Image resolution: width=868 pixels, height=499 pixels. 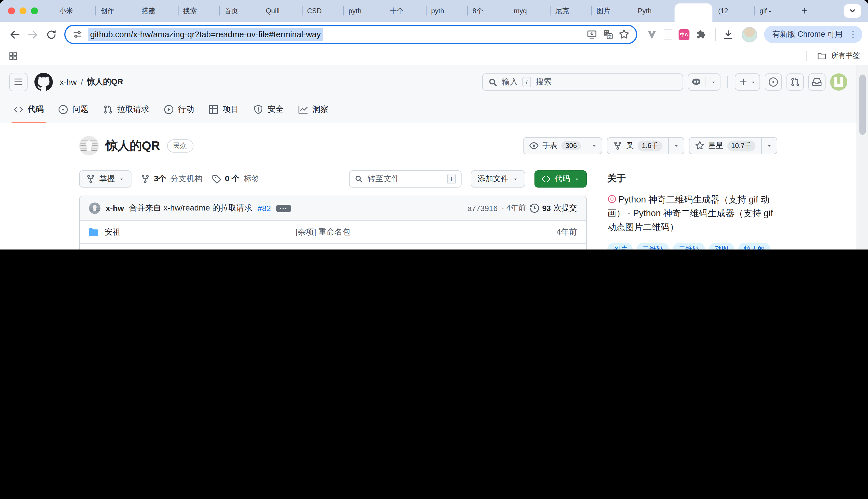 I want to click on browser-tab: 小米, so click(x=75, y=11).